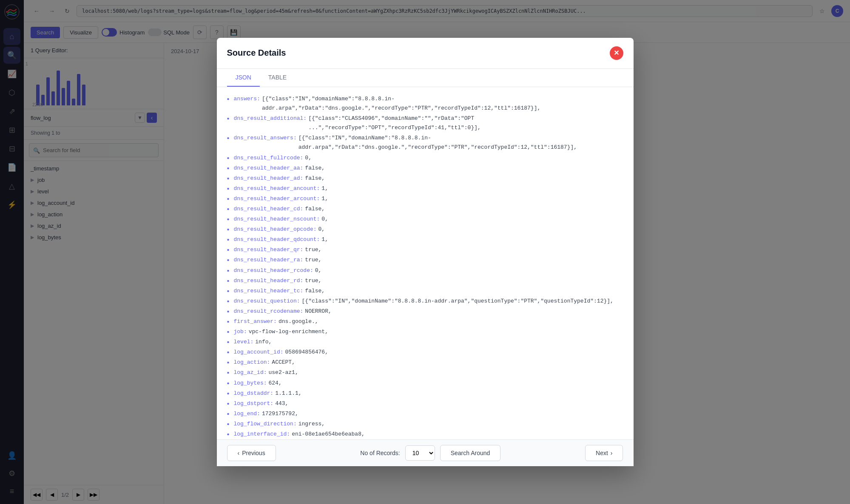 The width and height of the screenshot is (850, 504). What do you see at coordinates (425, 199) in the screenshot?
I see `json-line: ● dns_result_header_arcount: 1,` at bounding box center [425, 199].